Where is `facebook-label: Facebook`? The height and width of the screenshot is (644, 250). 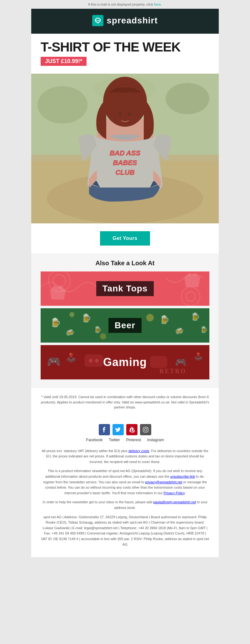 facebook-label: Facebook is located at coordinates (94, 440).